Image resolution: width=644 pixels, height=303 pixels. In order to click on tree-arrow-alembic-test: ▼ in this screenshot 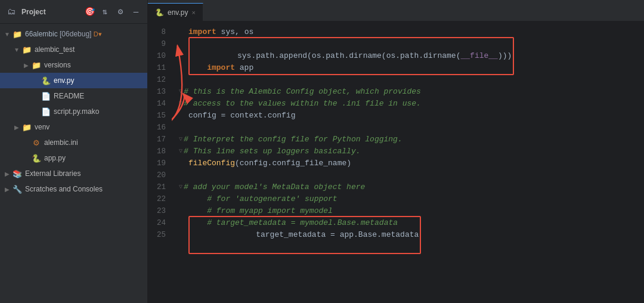, I will do `click(17, 50)`.